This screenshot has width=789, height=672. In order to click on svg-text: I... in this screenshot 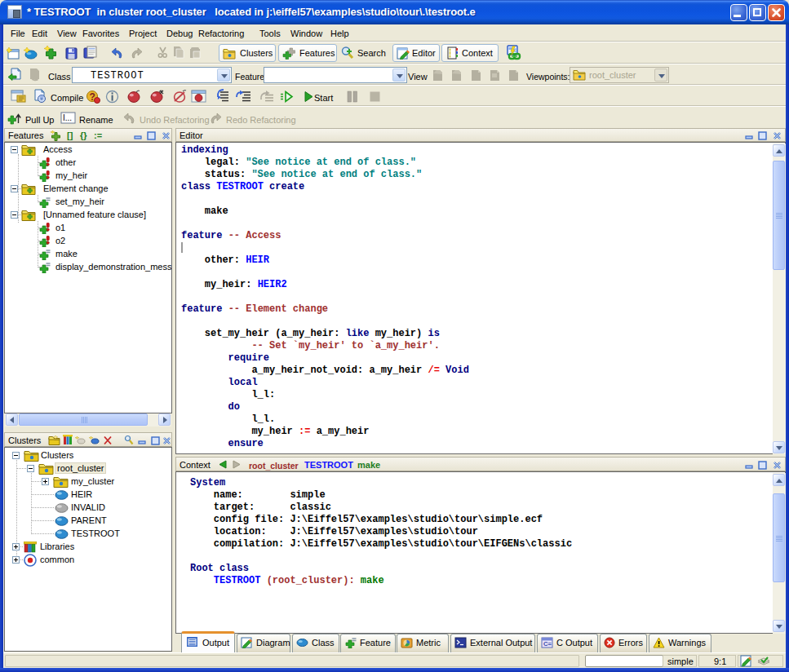, I will do `click(67, 117)`.